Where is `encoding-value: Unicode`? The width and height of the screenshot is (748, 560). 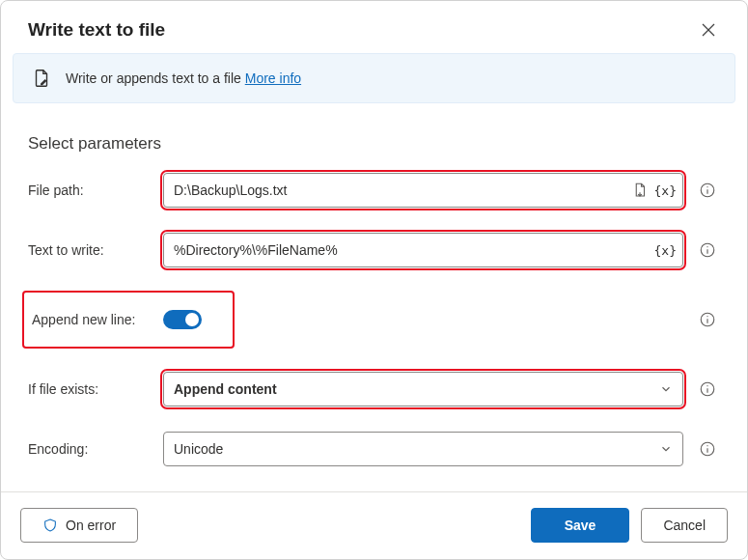 encoding-value: Unicode is located at coordinates (199, 449).